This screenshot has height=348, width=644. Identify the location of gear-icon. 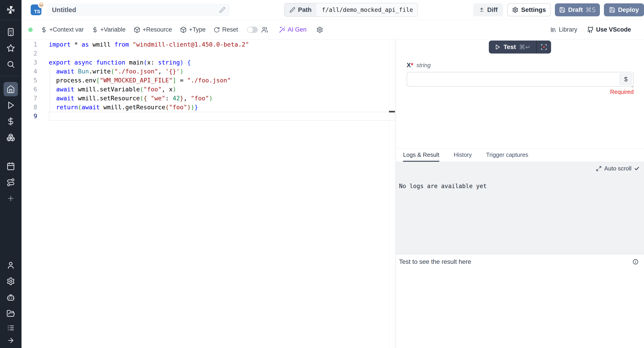
(515, 10).